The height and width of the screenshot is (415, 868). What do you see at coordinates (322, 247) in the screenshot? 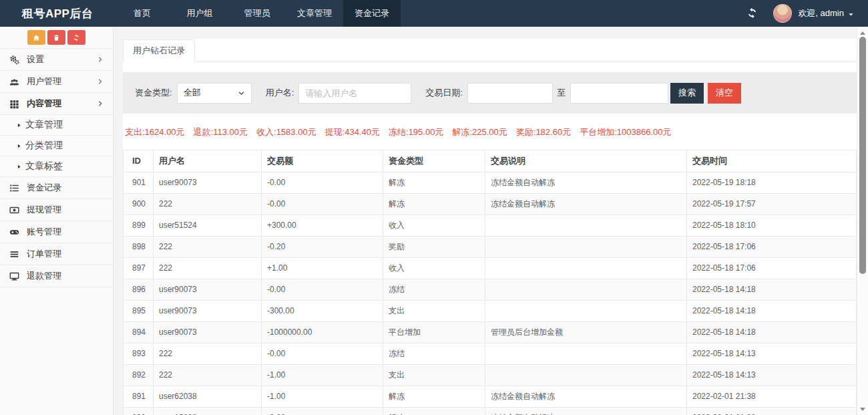
I see `table-cell: -0.20` at bounding box center [322, 247].